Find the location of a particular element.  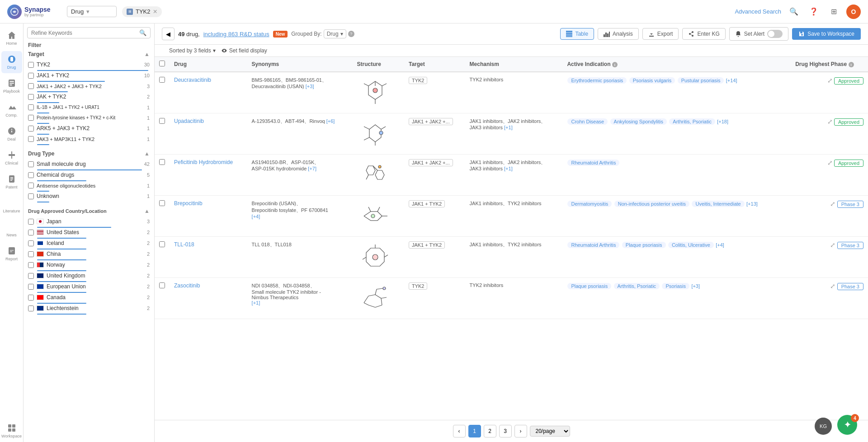

sidebar-item-clinical: Clinical is located at coordinates (12, 158).